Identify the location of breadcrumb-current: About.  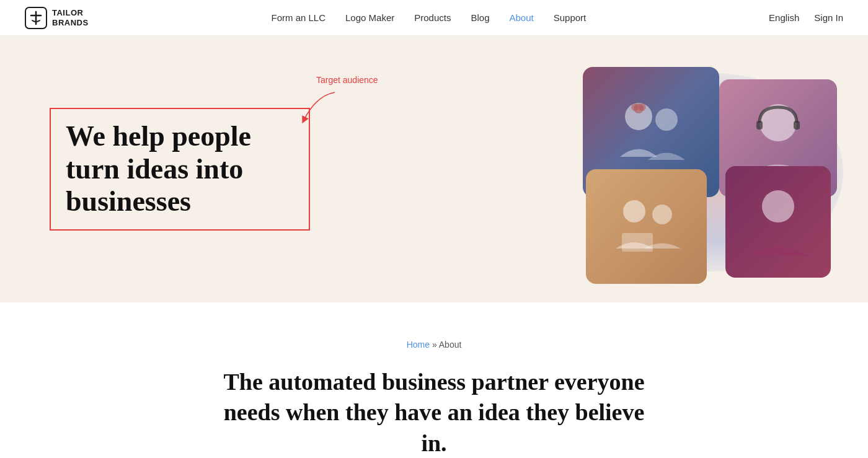
(450, 345).